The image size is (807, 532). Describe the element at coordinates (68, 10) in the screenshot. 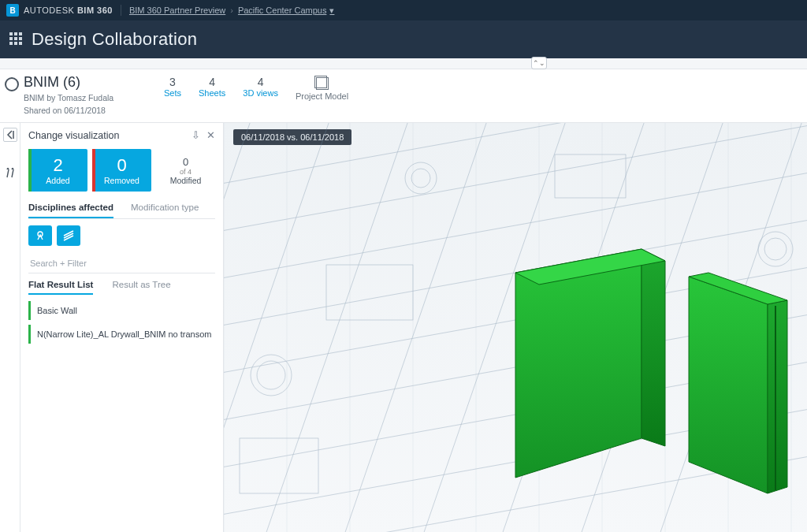

I see `brand-label: AUTODESK BIM 360` at that location.